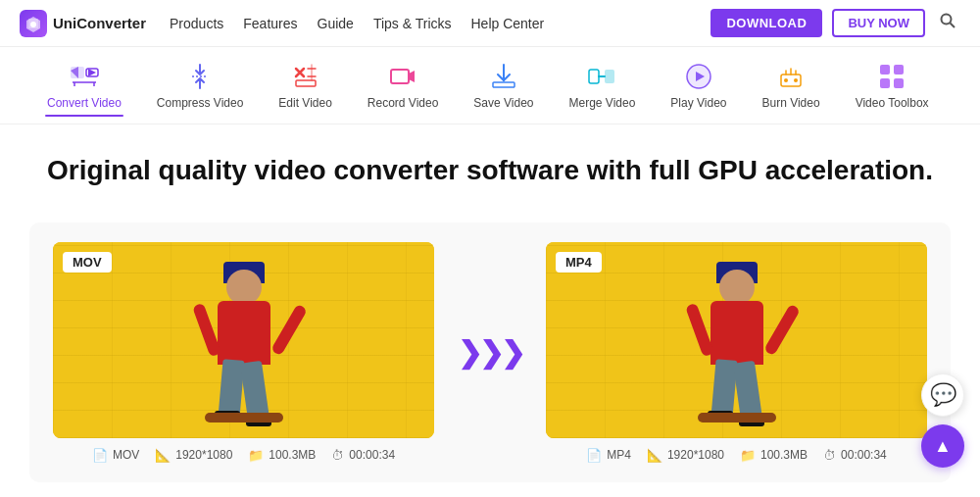  I want to click on toolbar-play-label: Play Video, so click(698, 103).